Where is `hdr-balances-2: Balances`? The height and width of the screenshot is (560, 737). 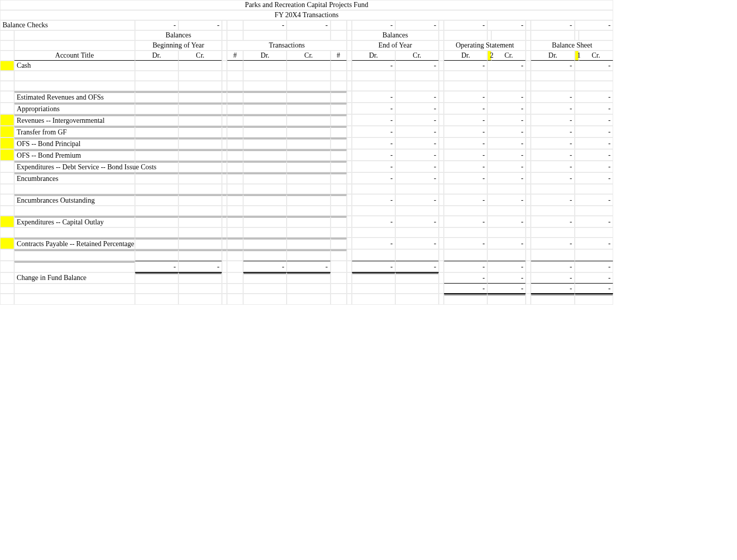
hdr-balances-2: Balances is located at coordinates (395, 35).